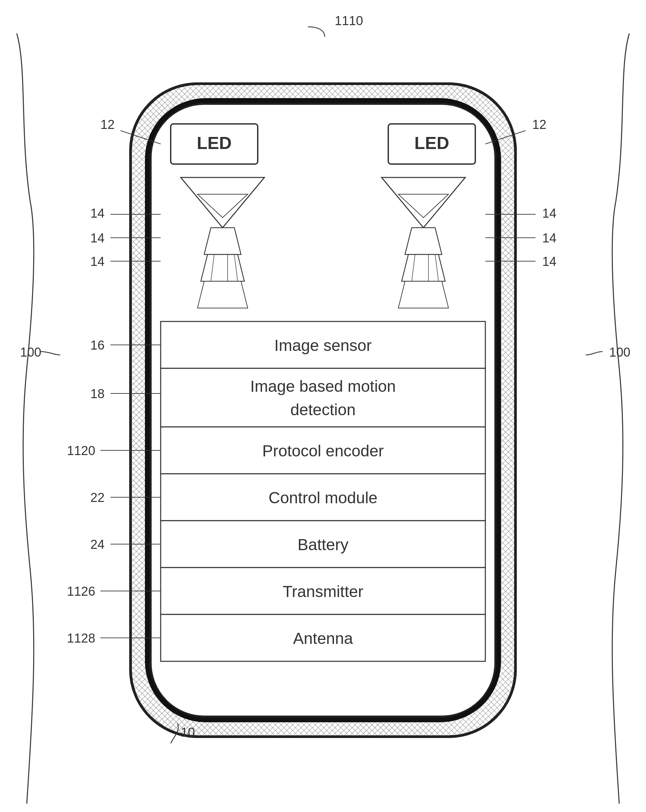  I want to click on protocol-encoder-text: Protocol encoder, so click(323, 451).